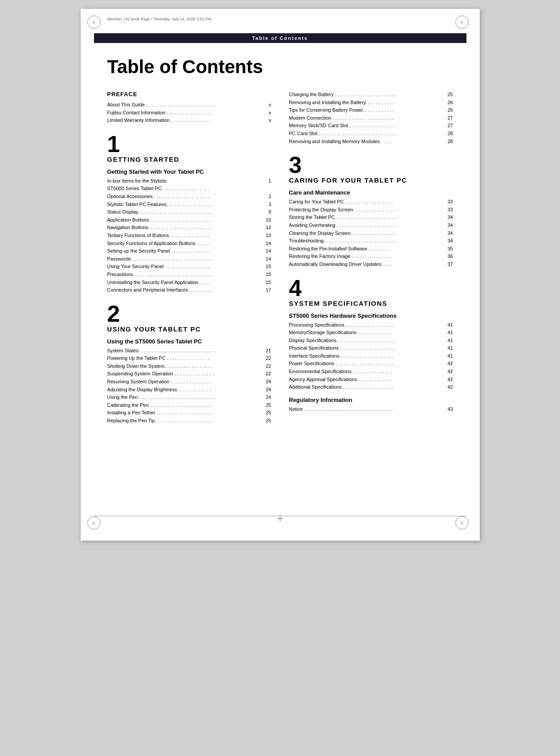  I want to click on preface-entries: About This Guide . . . . . . . . . . . .…, so click(189, 113).